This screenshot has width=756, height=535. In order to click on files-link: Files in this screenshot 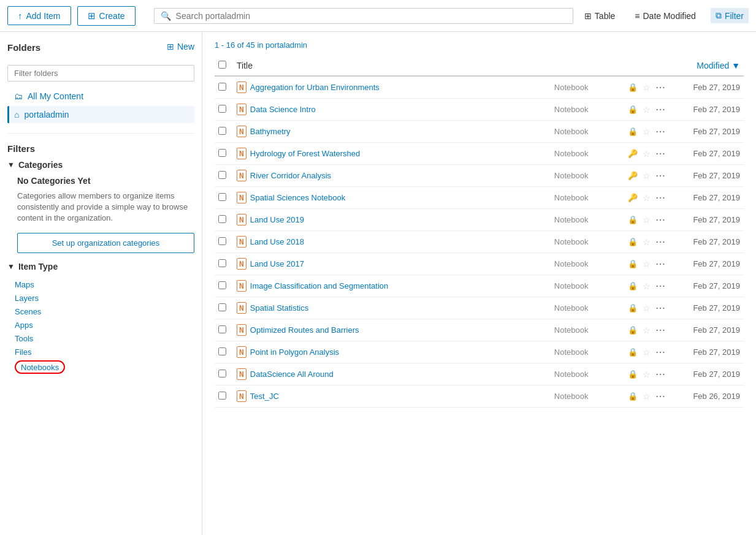, I will do `click(23, 352)`.